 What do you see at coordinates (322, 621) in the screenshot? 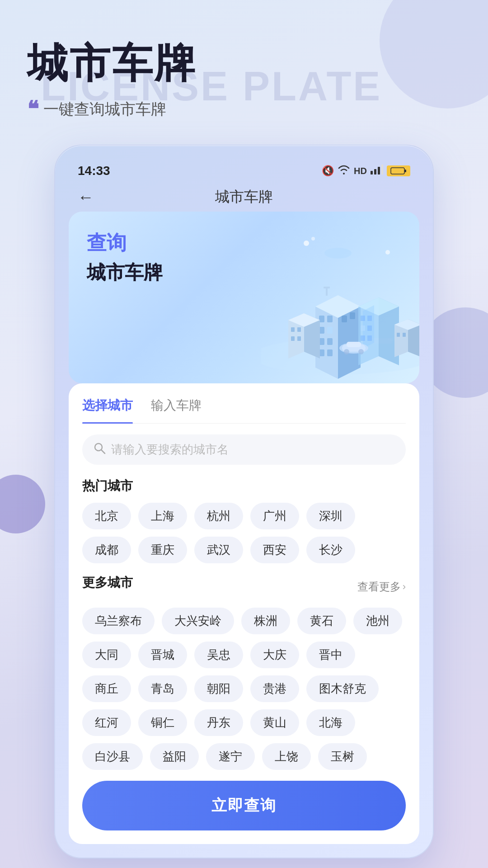
I see `more-city-tag: 黄石` at bounding box center [322, 621].